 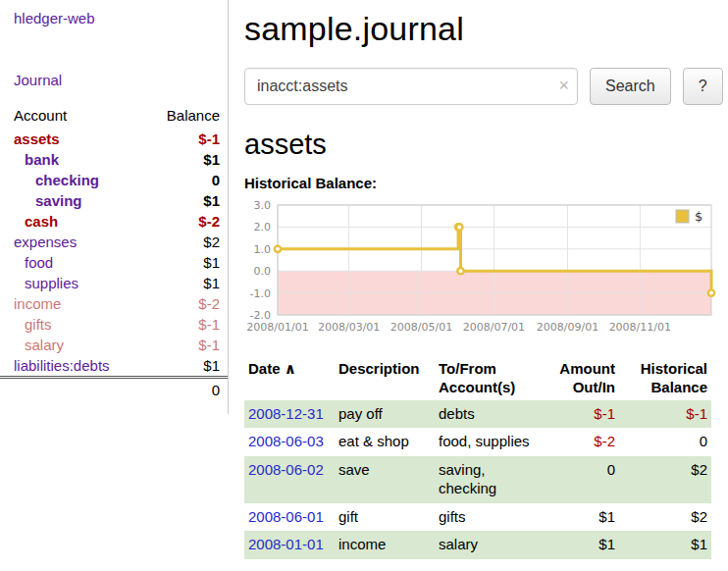 What do you see at coordinates (114, 57) in the screenshot?
I see `nav-journal-link: Journal` at bounding box center [114, 57].